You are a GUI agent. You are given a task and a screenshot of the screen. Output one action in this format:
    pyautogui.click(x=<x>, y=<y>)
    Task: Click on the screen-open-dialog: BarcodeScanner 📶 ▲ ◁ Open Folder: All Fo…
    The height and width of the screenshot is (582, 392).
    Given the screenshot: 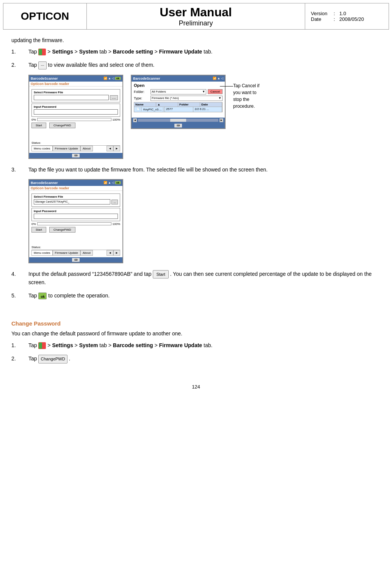 What is the action you would take?
    pyautogui.click(x=178, y=102)
    